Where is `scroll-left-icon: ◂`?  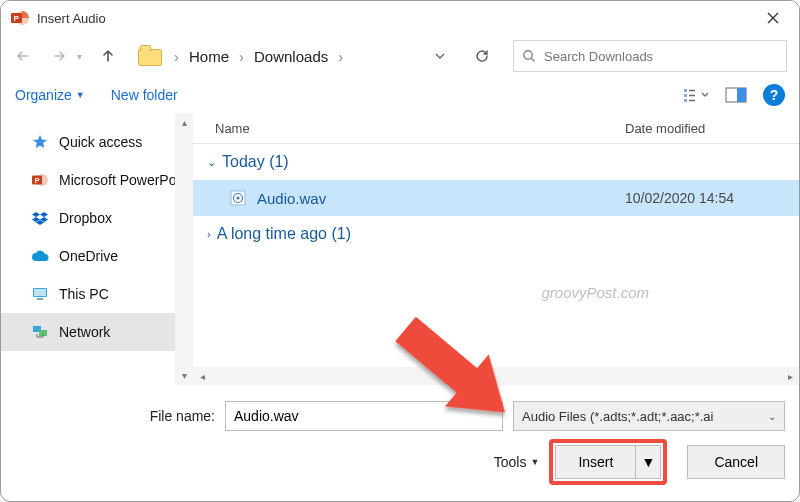
scroll-left-icon: ◂ is located at coordinates (202, 376).